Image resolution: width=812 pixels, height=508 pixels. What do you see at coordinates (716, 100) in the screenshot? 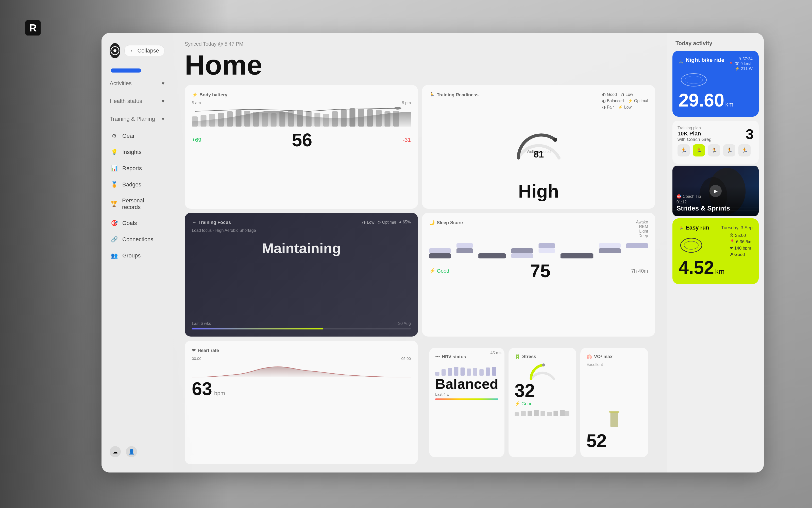
I see `activity-distance: 29.60 km` at bounding box center [716, 100].